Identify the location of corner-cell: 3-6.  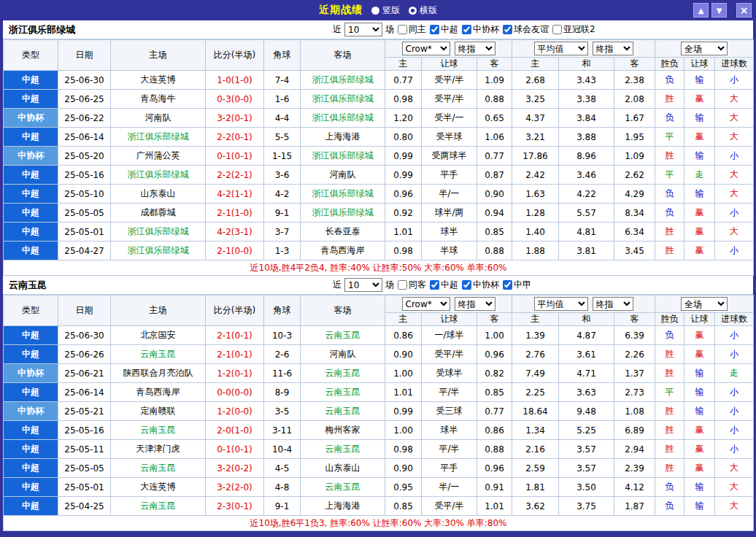
(282, 175).